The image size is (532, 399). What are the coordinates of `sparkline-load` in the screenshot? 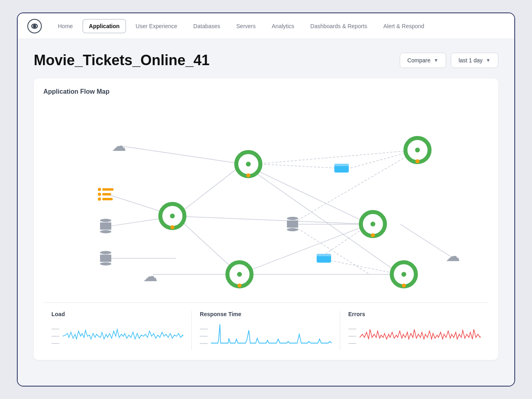 It's located at (117, 336).